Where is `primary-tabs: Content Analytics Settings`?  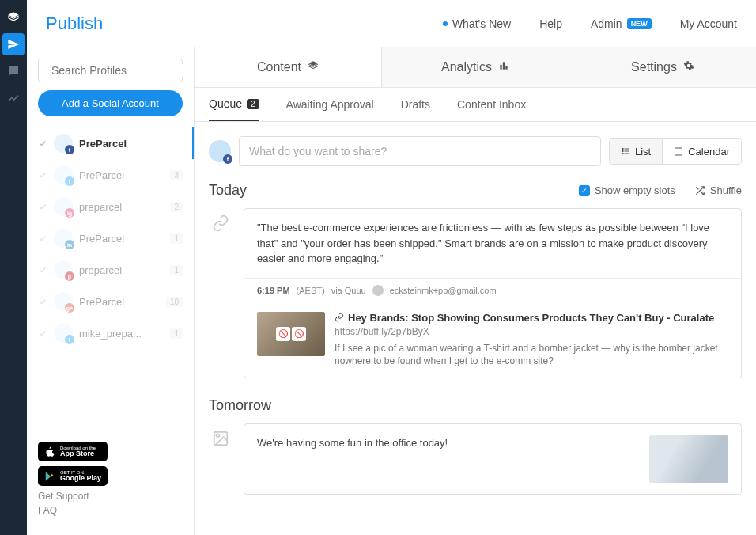
primary-tabs: Content Analytics Settings is located at coordinates (475, 68).